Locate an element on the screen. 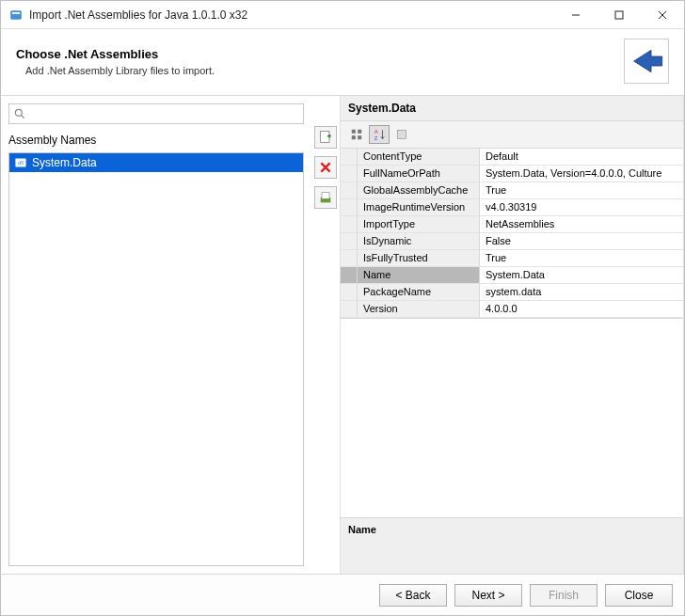  assembly-icon: dll is located at coordinates (21, 163).